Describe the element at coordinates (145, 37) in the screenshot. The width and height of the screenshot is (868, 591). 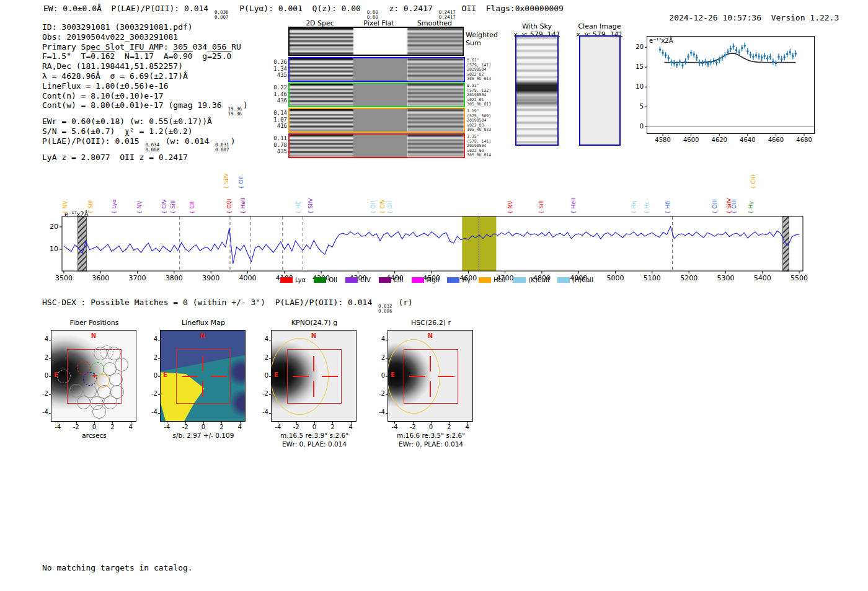
I see `info-line: Obs: 20190504v022_3003291081` at that location.